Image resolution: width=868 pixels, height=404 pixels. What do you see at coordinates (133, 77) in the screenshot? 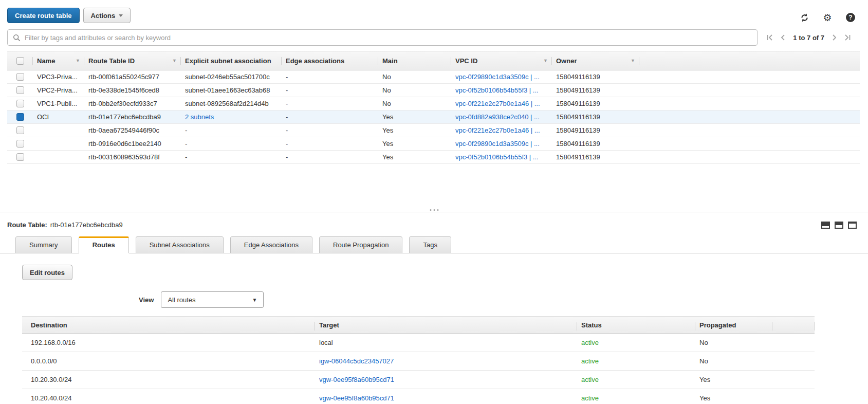
I see `route-table-id-cell: rtb-00f061a550245c977` at bounding box center [133, 77].